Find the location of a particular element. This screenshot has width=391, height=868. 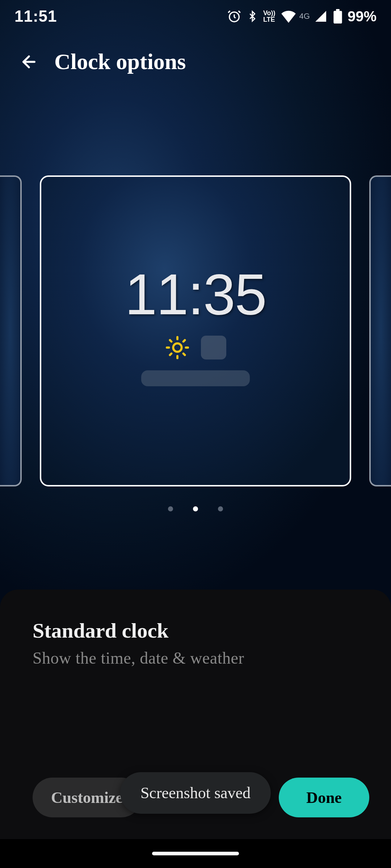

clock-description: Show the time, date & weather is located at coordinates (196, 658).